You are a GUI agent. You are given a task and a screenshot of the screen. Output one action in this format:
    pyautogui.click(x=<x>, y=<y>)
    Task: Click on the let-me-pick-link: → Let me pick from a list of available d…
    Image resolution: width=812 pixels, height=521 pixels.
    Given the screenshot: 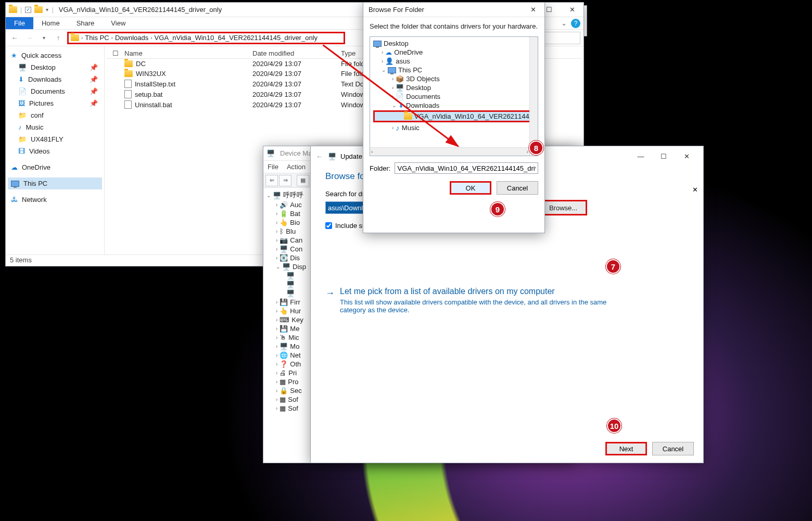 What is the action you would take?
    pyautogui.click(x=507, y=300)
    